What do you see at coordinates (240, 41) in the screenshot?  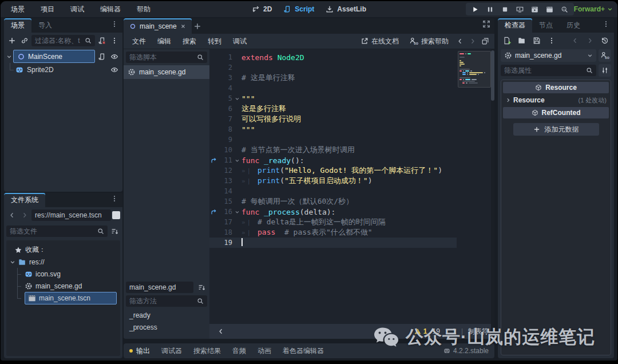 I see `menu-debug: 调试` at bounding box center [240, 41].